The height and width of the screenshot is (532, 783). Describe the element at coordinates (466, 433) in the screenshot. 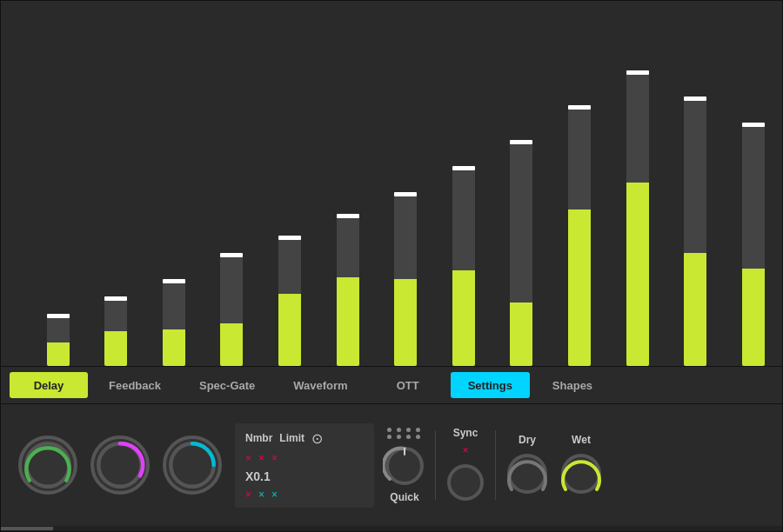

I see `sync-label: Sync` at that location.